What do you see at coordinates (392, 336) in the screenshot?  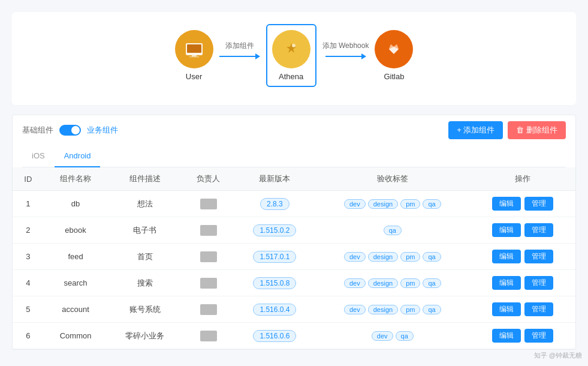 I see `tags-container: devqa` at bounding box center [392, 336].